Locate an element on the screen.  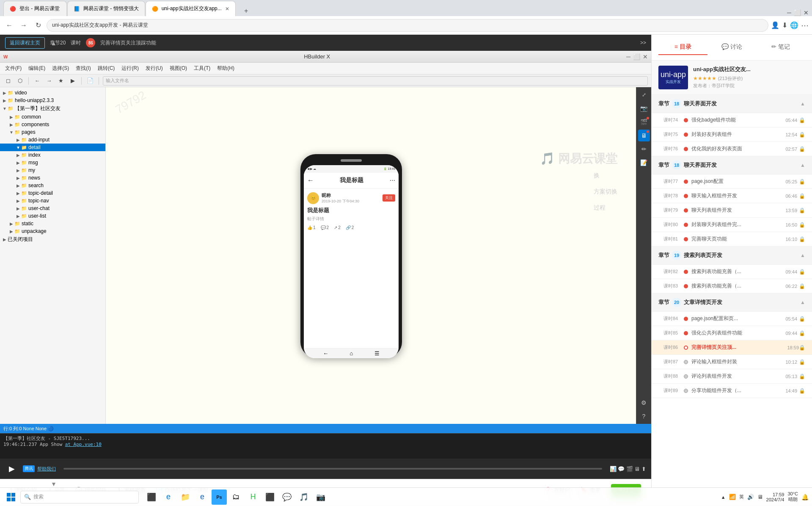
taskbar-app-camera: 📷 is located at coordinates (321, 497).